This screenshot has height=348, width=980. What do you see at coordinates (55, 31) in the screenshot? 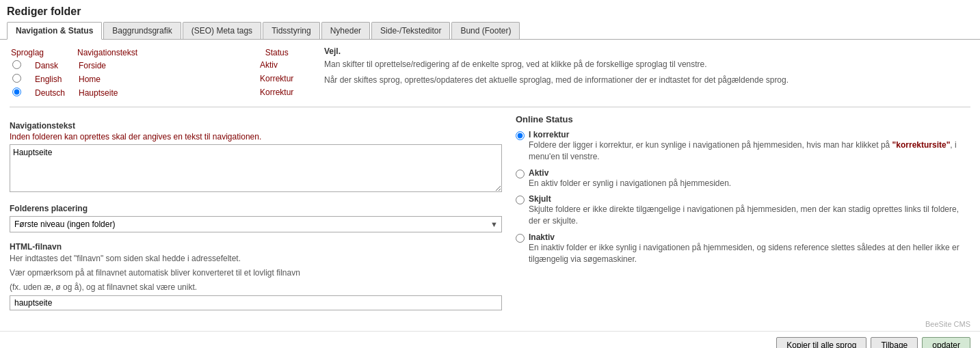
I see `tab-nav-status: Navigation & Status` at bounding box center [55, 31].